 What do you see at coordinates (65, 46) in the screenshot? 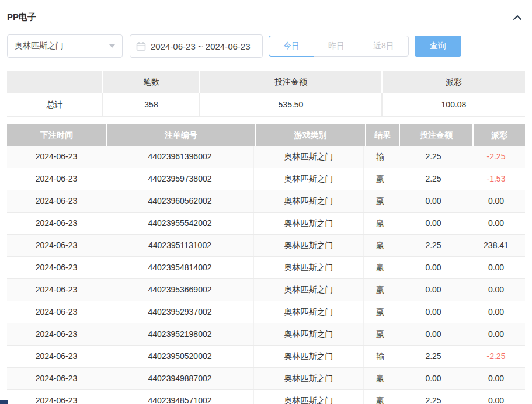
I see `game-select: 奥林匹斯之门` at bounding box center [65, 46].